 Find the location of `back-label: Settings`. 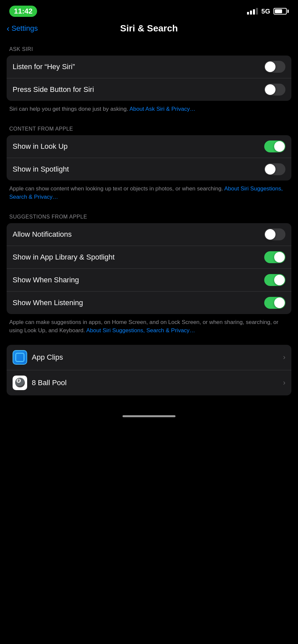

back-label: Settings is located at coordinates (25, 28).